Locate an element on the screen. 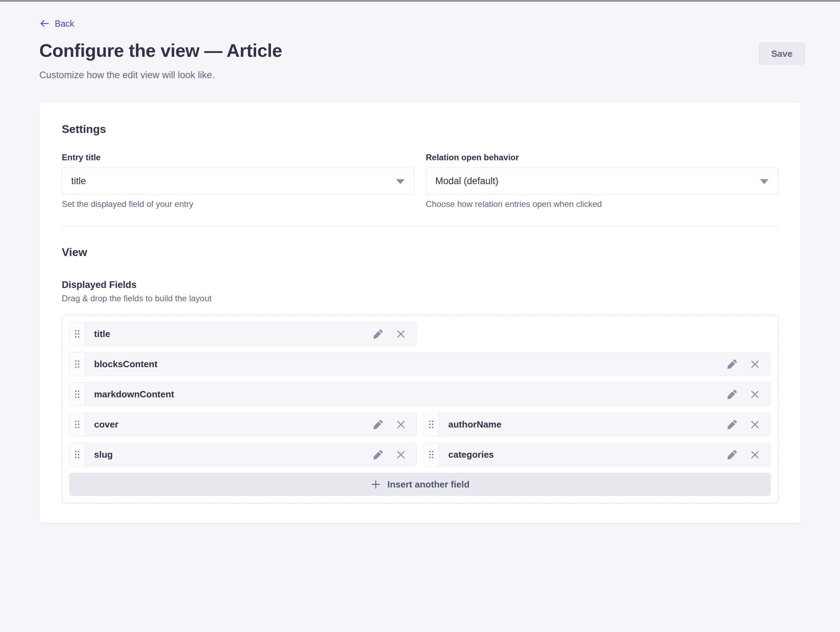  plus-icon is located at coordinates (376, 484).